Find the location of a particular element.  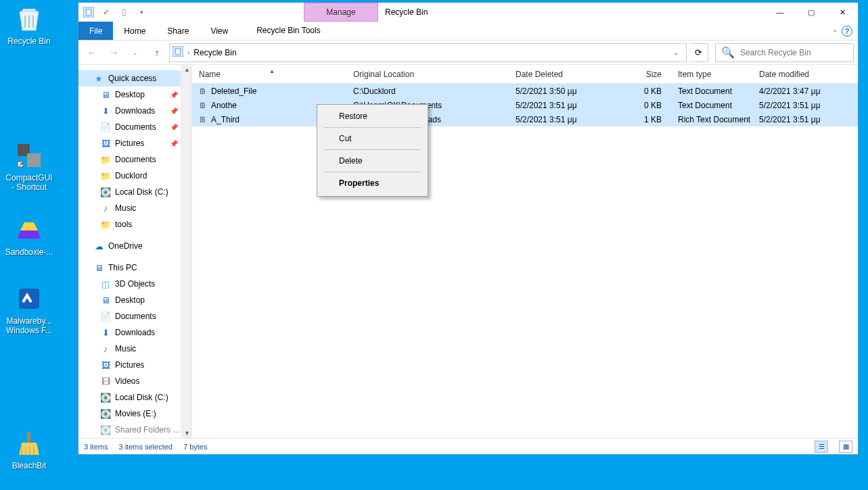

tab-recycle-bin-tools: Recycle Bin Tools is located at coordinates (288, 31).